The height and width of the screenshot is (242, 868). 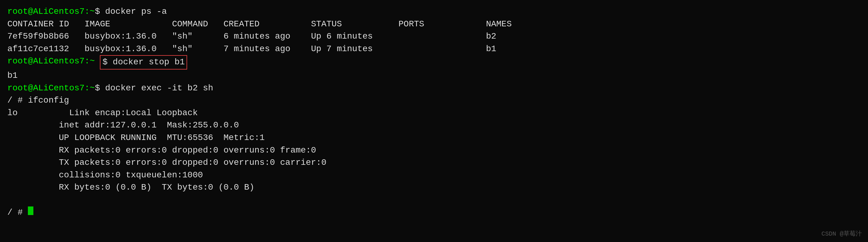 I want to click on ifconfig-rx-bytes: RX bytes:0 (0.0 B) TX bytes:0 (0.0 B), so click(x=434, y=187).